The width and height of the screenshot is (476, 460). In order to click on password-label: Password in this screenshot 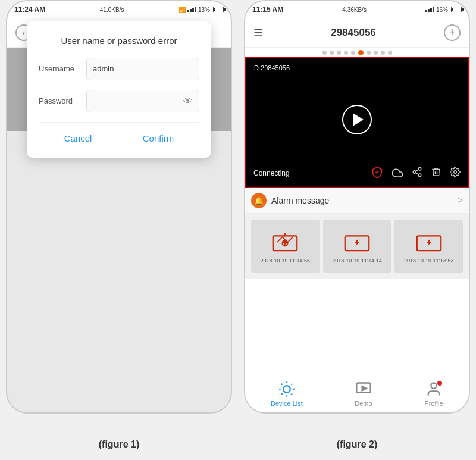, I will do `click(62, 101)`.